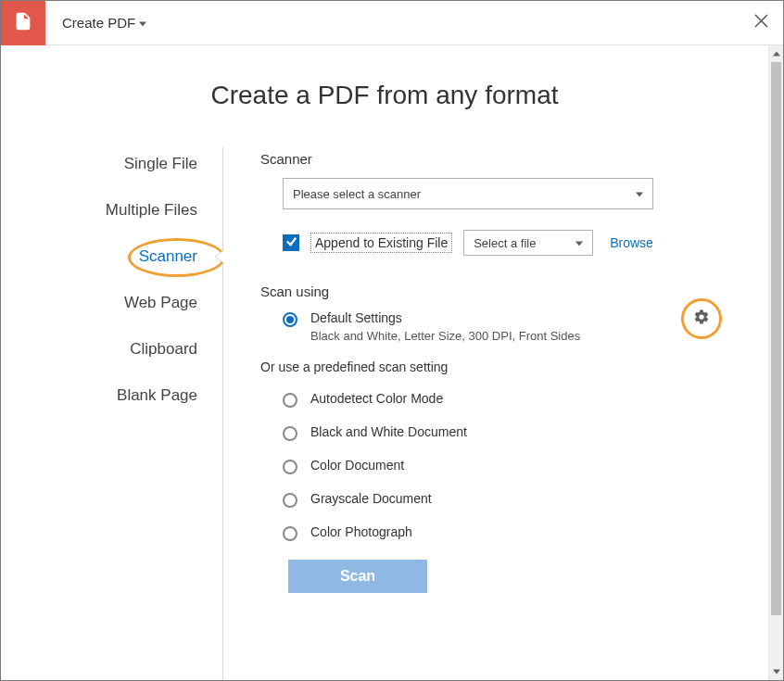 Image resolution: width=784 pixels, height=681 pixels. Describe the element at coordinates (471, 291) in the screenshot. I see `scan-using-label: Scan using` at that location.